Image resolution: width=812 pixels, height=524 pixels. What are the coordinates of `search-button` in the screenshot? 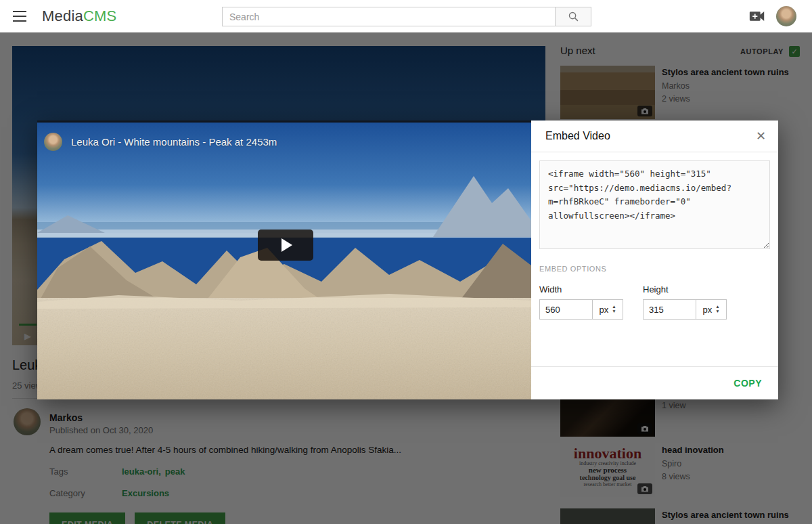 It's located at (573, 16).